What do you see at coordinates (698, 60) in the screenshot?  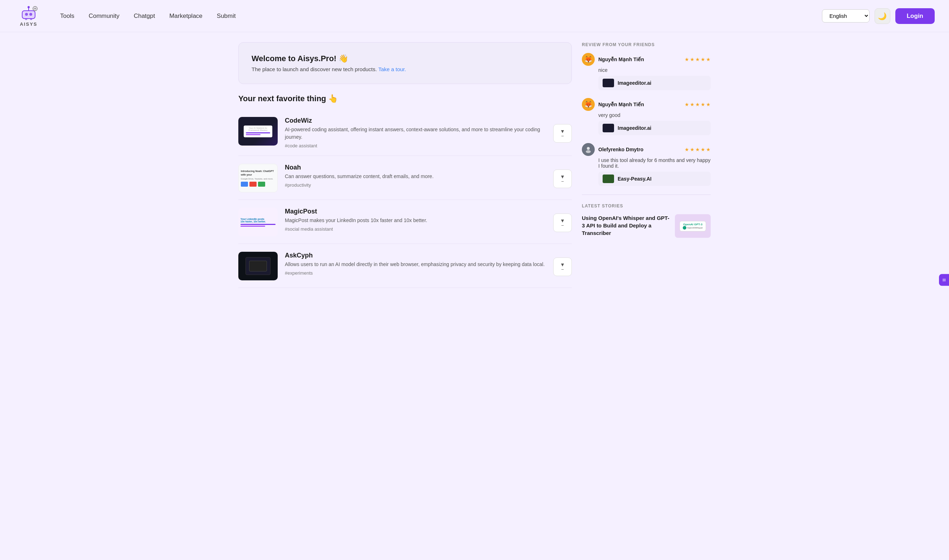 I see `stars-1: ★ ★ ★ ★ ★` at bounding box center [698, 60].